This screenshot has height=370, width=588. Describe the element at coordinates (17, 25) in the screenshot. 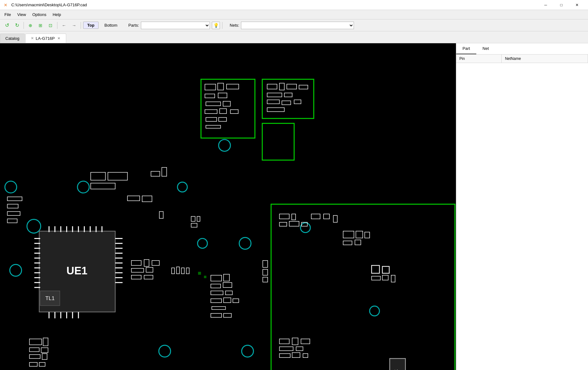

I see `reload-icon: ↻` at that location.